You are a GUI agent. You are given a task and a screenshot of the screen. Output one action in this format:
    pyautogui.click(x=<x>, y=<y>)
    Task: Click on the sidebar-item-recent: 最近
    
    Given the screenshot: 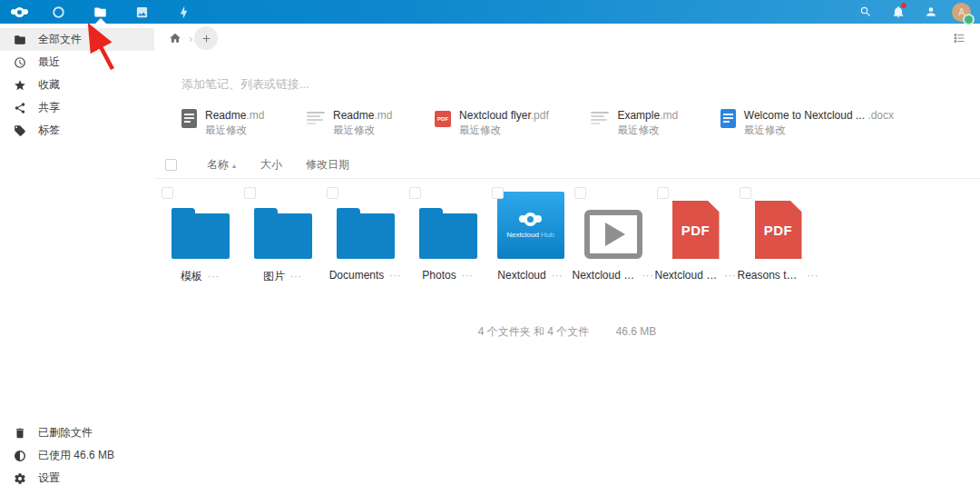 What is the action you would take?
    pyautogui.click(x=77, y=62)
    